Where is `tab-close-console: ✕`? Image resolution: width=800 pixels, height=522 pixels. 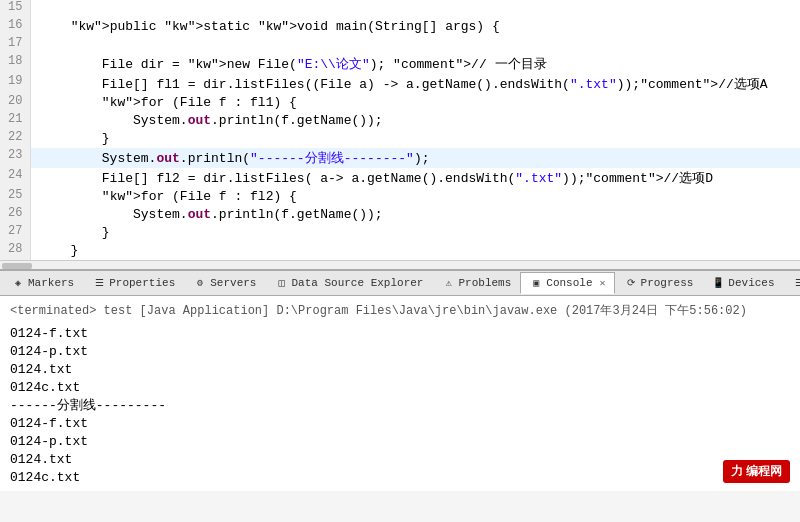 tab-close-console: ✕ is located at coordinates (603, 283).